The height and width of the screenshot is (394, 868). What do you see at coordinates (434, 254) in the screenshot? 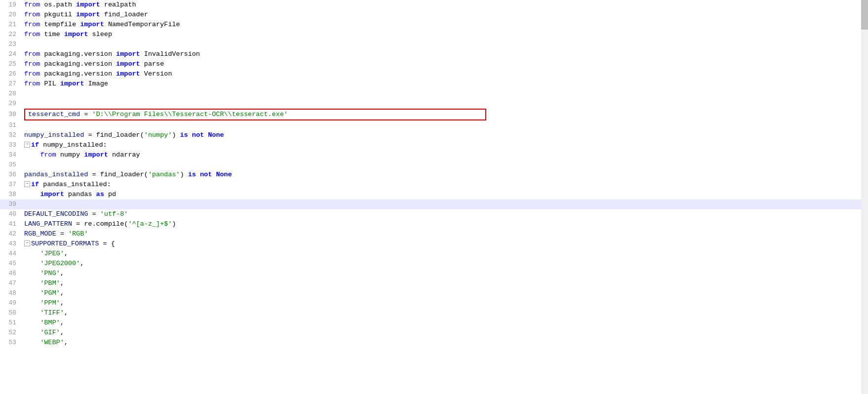
I see `code-line: 44 'JPEG',` at bounding box center [434, 254].